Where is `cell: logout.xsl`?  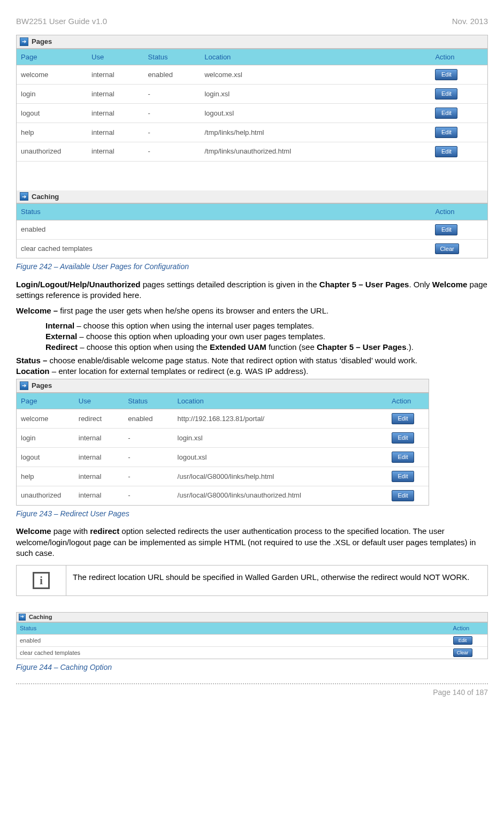 cell: logout.xsl is located at coordinates (316, 113).